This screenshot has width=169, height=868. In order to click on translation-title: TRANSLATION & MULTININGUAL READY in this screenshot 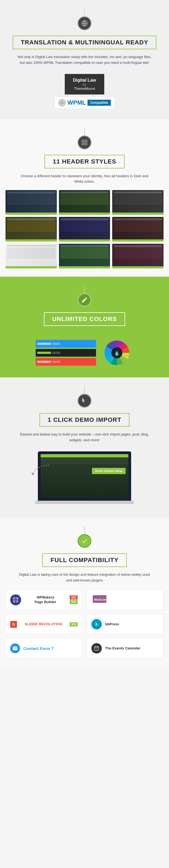, I will do `click(85, 42)`.